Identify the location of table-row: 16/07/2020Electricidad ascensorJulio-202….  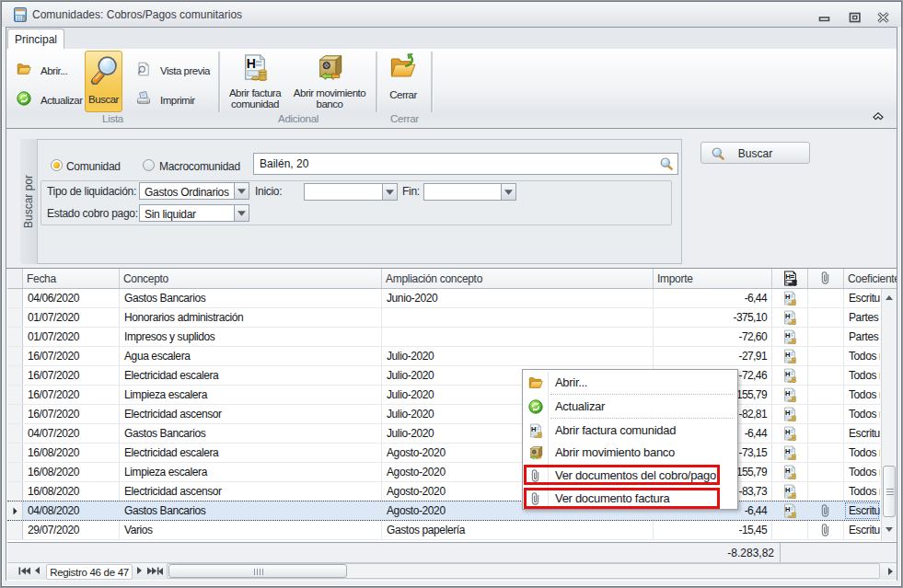
(444, 414).